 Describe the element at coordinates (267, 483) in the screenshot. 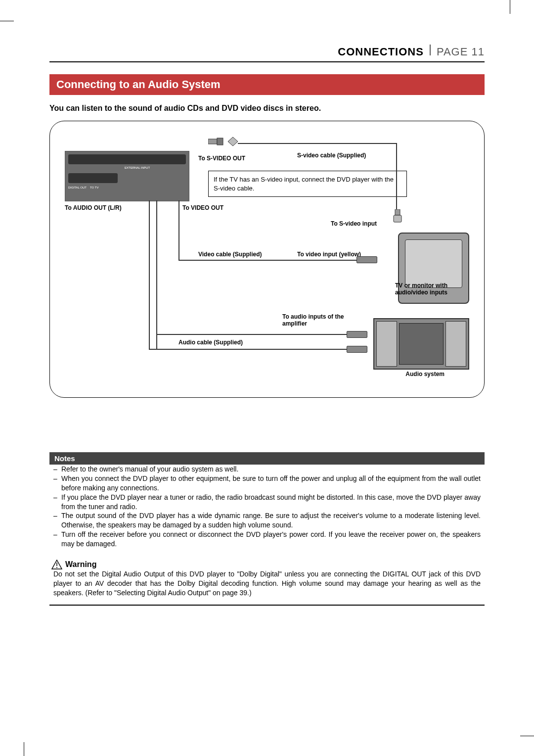

I see `note-item: –When you connect the DVD player to othe…` at that location.